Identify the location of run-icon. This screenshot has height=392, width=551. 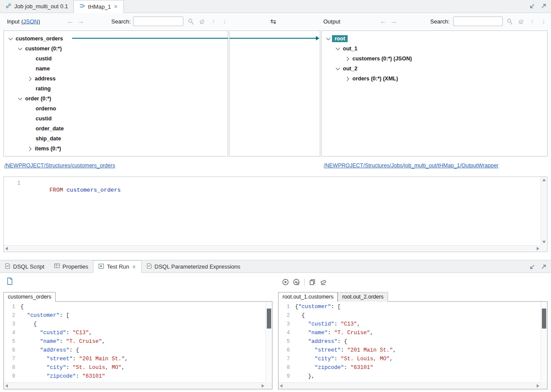
(285, 282).